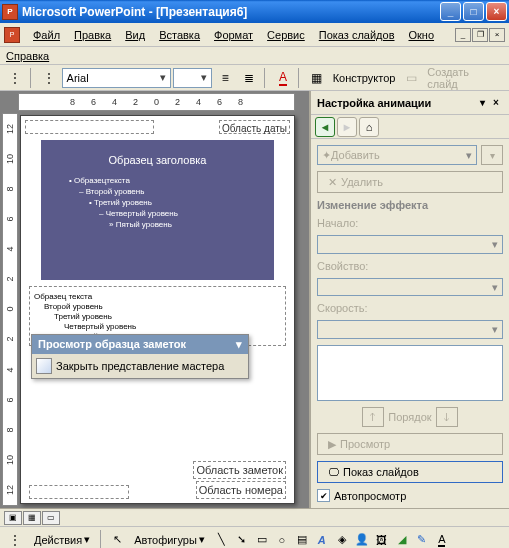 The height and width of the screenshot is (548, 509). What do you see at coordinates (193, 78) in the screenshot?
I see `font-size-select` at bounding box center [193, 78].